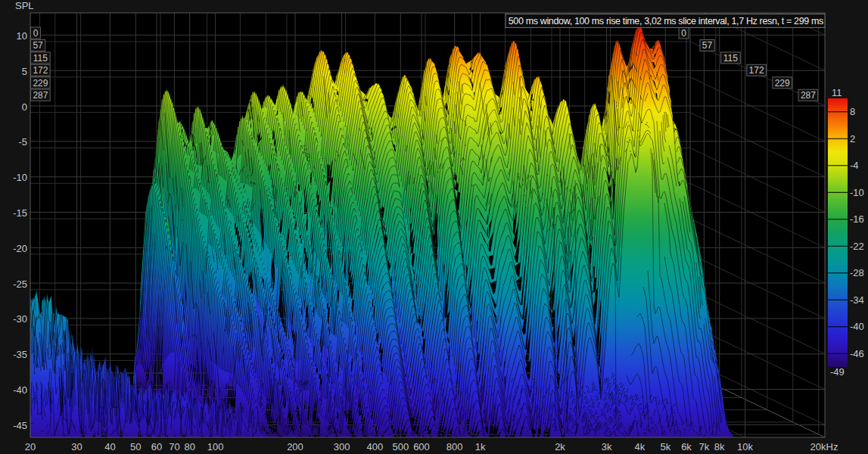  What do you see at coordinates (686, 446) in the screenshot?
I see `svg-text: 6k` at bounding box center [686, 446].